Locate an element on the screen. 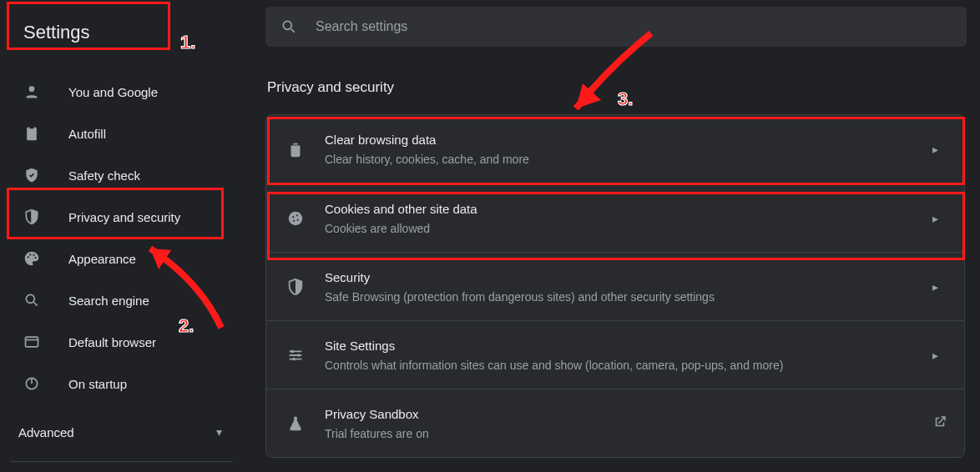  sliders-icon is located at coordinates (296, 355).